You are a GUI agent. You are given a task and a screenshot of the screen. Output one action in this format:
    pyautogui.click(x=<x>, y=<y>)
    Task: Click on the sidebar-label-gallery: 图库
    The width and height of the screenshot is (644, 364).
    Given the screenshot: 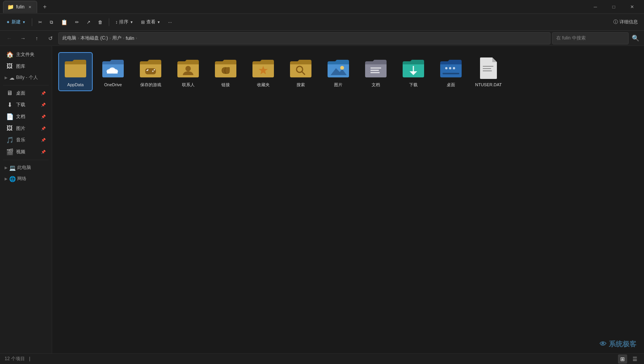 What is the action you would take?
    pyautogui.click(x=21, y=67)
    